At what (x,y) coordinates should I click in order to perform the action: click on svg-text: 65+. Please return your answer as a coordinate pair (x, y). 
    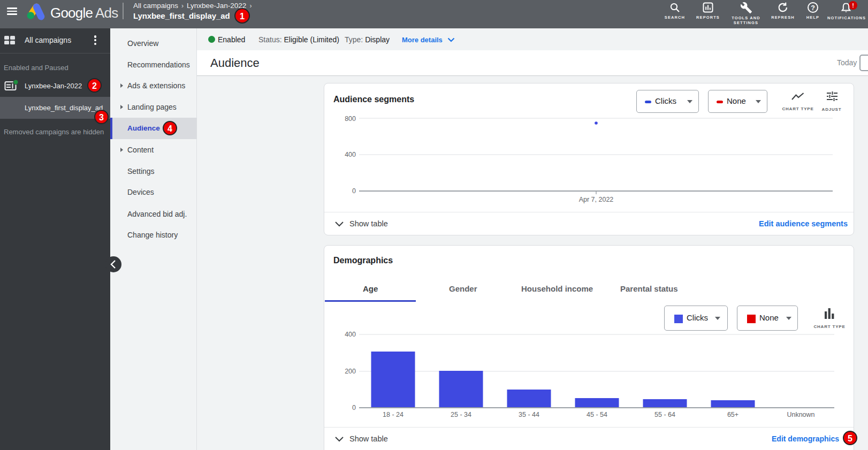
    Looking at the image, I should click on (733, 415).